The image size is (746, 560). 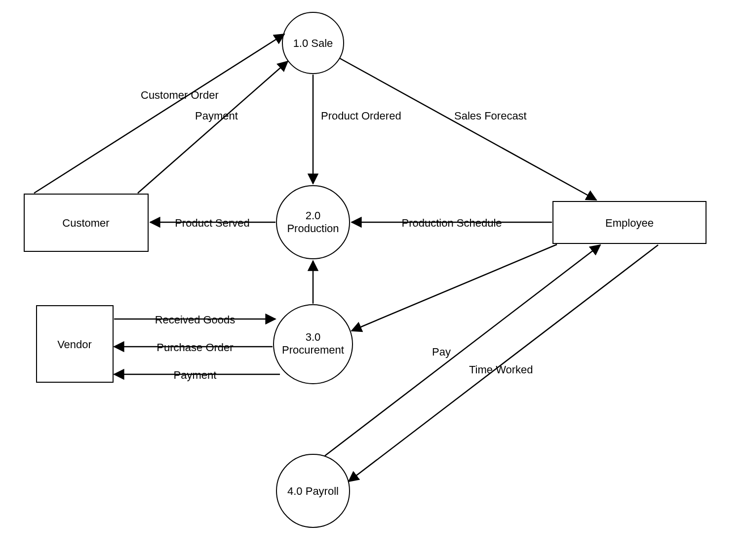 I want to click on flow-customer-order-label: Customer Order, so click(x=180, y=95).